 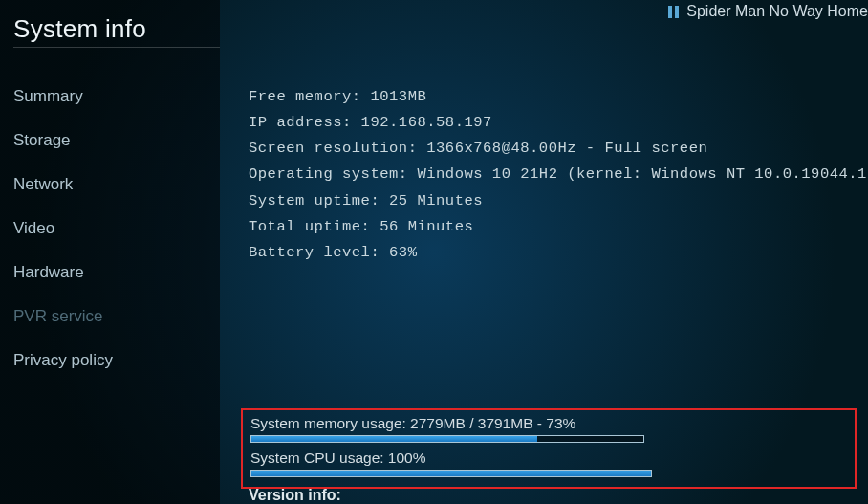 What do you see at coordinates (554, 149) in the screenshot?
I see `info-screen-resolution: Screen resolution: 1366x768@48.00Hz - Fu…` at bounding box center [554, 149].